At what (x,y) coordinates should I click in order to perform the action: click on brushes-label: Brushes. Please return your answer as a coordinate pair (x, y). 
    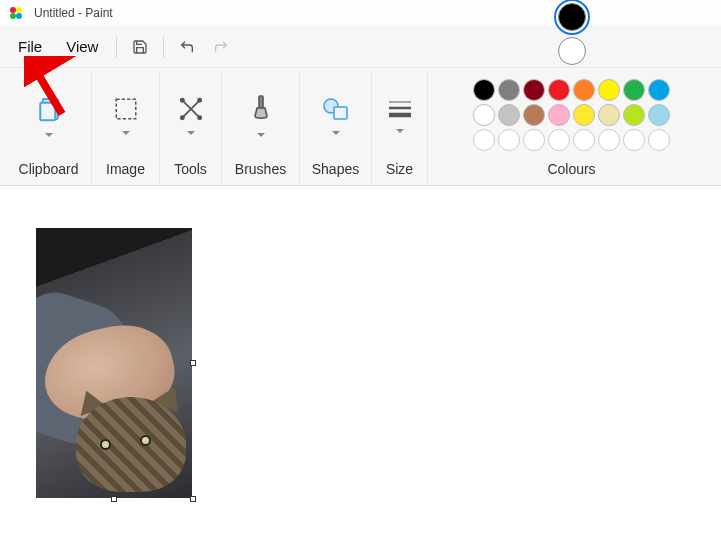
    Looking at the image, I should click on (260, 169).